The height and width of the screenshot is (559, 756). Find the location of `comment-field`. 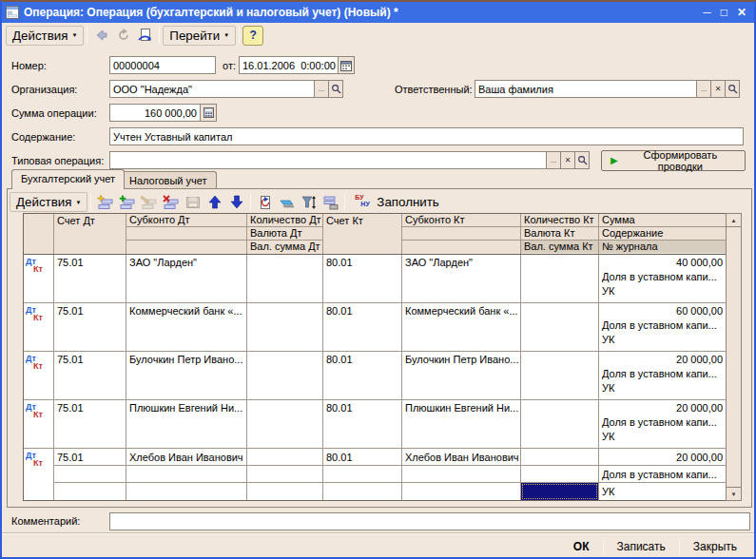

comment-field is located at coordinates (430, 521).